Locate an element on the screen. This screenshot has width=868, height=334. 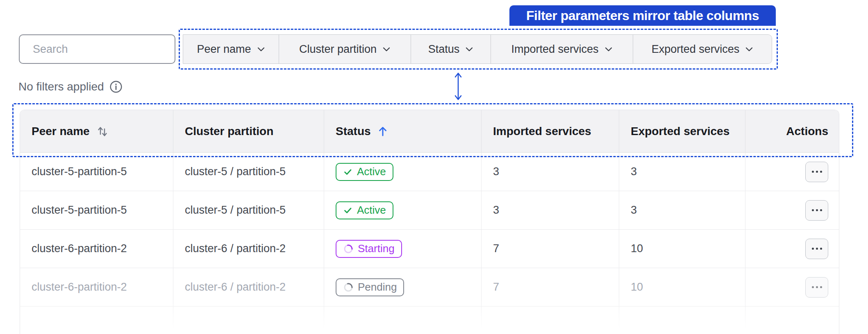
filter-peer-name-label: Peer name is located at coordinates (224, 49).